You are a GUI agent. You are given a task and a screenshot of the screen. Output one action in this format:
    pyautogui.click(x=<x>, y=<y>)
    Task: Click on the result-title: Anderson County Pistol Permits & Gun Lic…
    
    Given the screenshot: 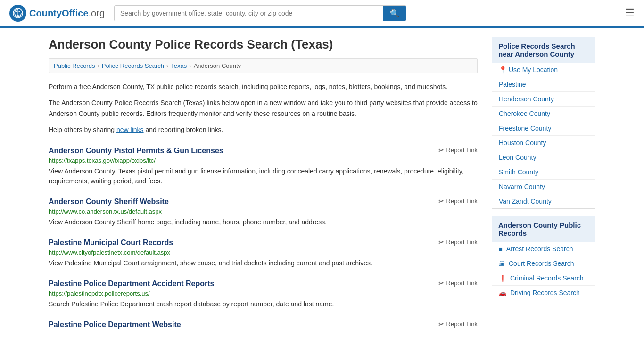 What is the action you would take?
    pyautogui.click(x=136, y=151)
    